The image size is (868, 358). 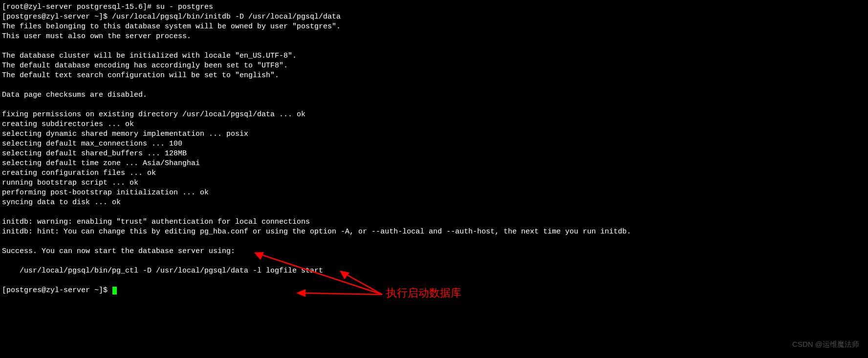 I want to click on annotation-label: 执行启动数据库, so click(x=424, y=293).